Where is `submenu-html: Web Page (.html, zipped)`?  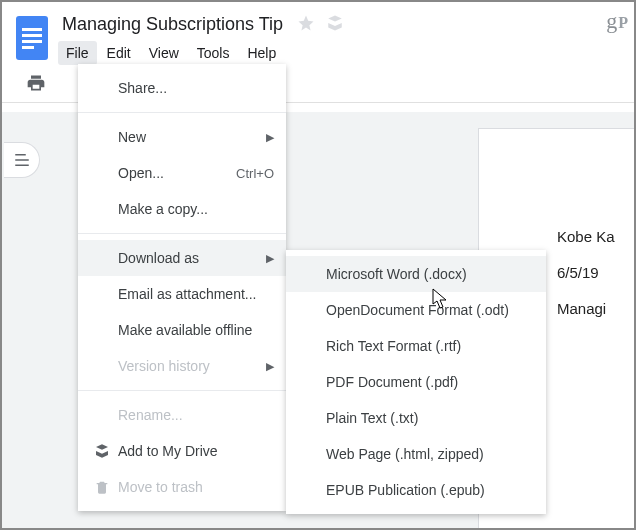 submenu-html: Web Page (.html, zipped) is located at coordinates (416, 454).